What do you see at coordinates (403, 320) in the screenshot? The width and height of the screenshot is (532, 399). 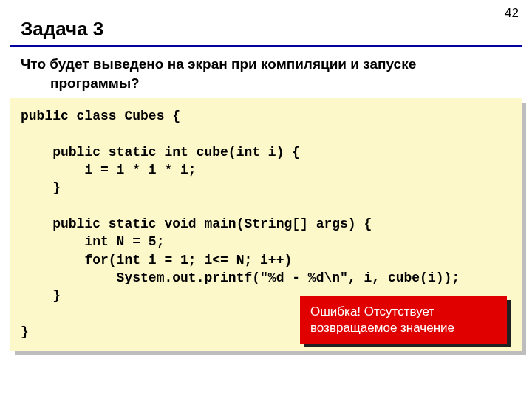 I see `error-callout: Ошибка! Отсутствует возвращаемое значени…` at bounding box center [403, 320].